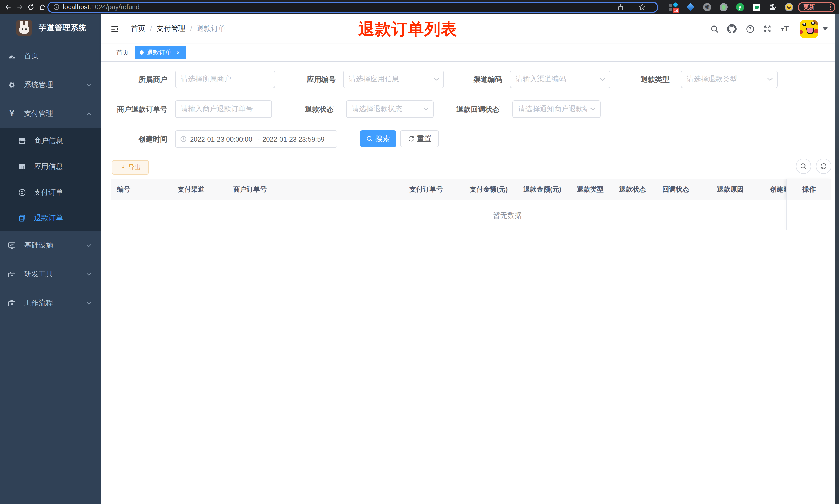 Image resolution: width=839 pixels, height=504 pixels. Describe the element at coordinates (408, 29) in the screenshot. I see `page-title-annotation: 退款订单列表` at that location.